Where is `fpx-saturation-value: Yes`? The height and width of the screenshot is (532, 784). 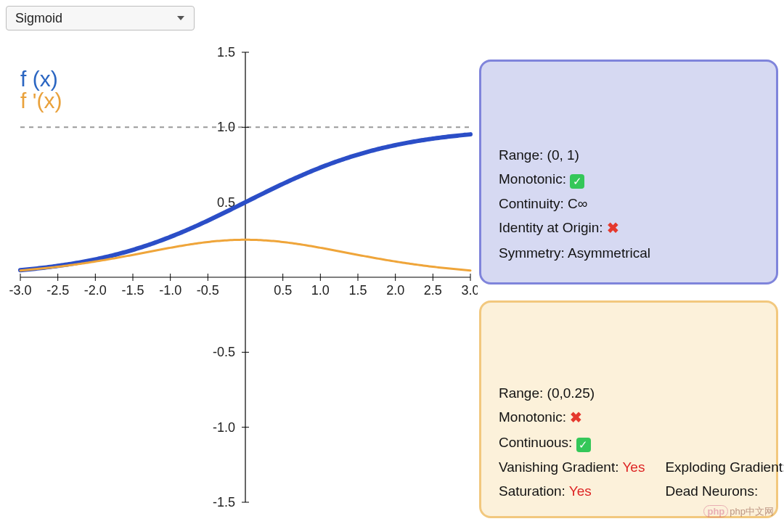 fpx-saturation-value: Yes is located at coordinates (581, 491).